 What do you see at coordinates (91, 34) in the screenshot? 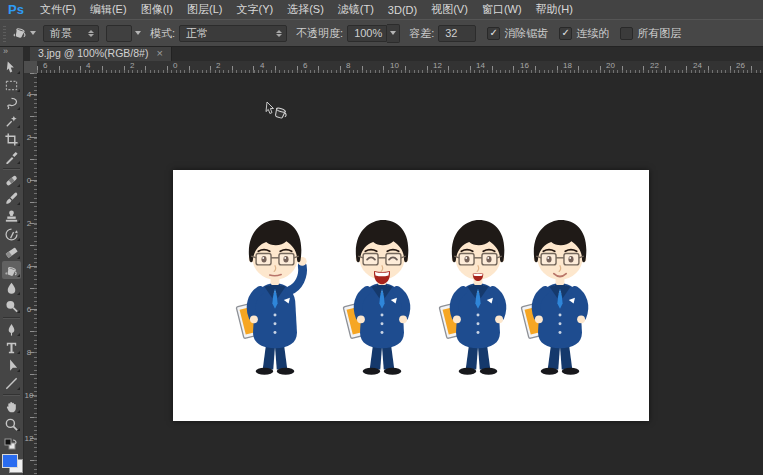
I see `spinner-icon` at bounding box center [91, 34].